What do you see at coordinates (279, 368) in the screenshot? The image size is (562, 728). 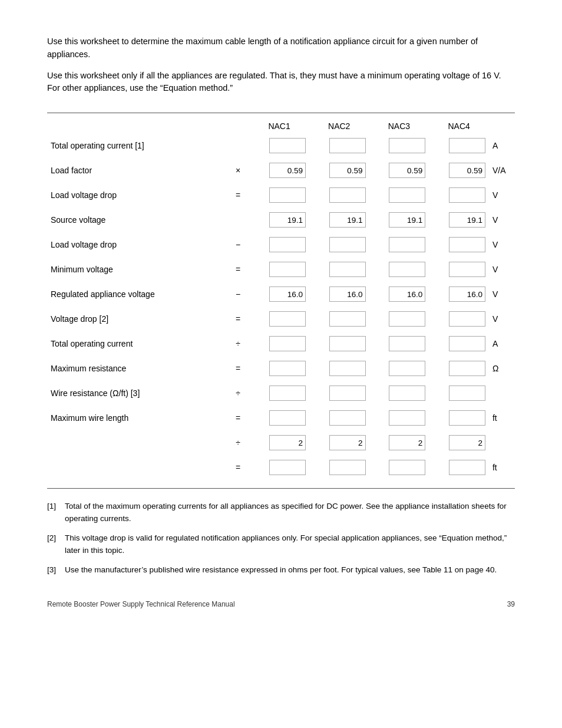 I see `row-9-nac1` at bounding box center [279, 368].